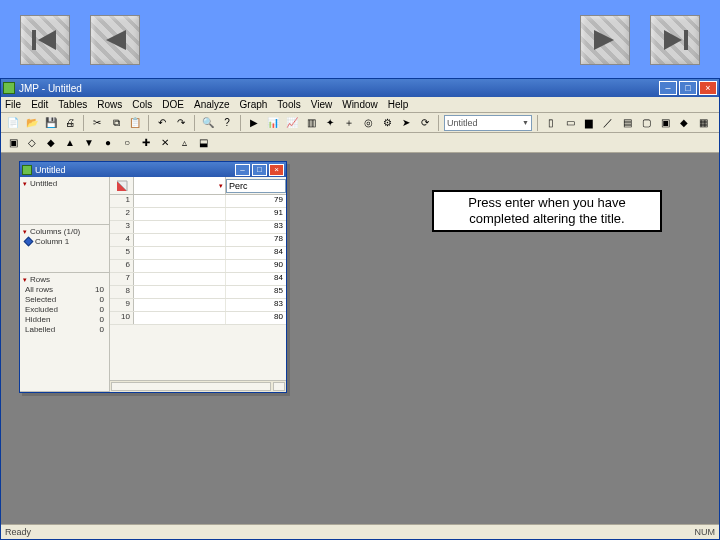  Describe the element at coordinates (254, 123) in the screenshot. I see `tb-run: ▶` at that location.